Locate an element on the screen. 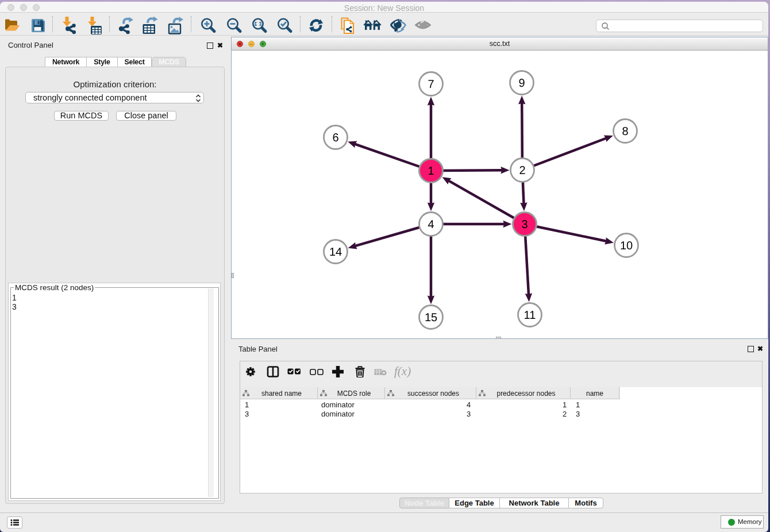 This screenshot has width=770, height=532. svg-text: 2 is located at coordinates (522, 171).